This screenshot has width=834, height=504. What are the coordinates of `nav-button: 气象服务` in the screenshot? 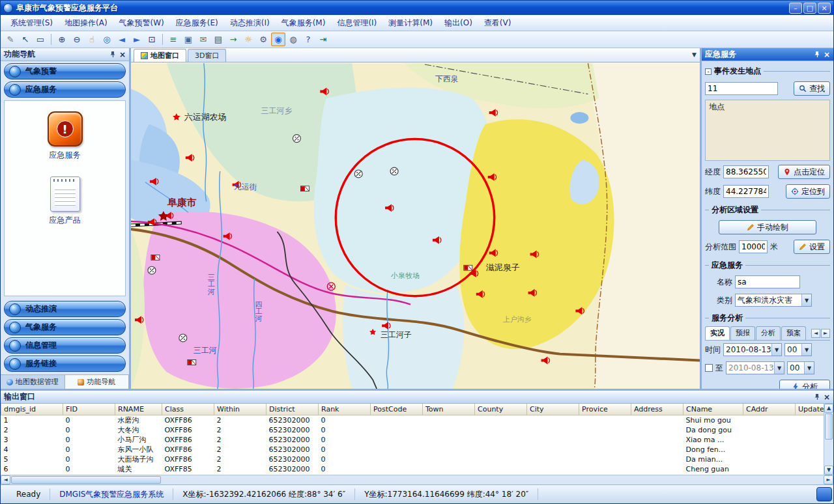 It's located at (65, 327).